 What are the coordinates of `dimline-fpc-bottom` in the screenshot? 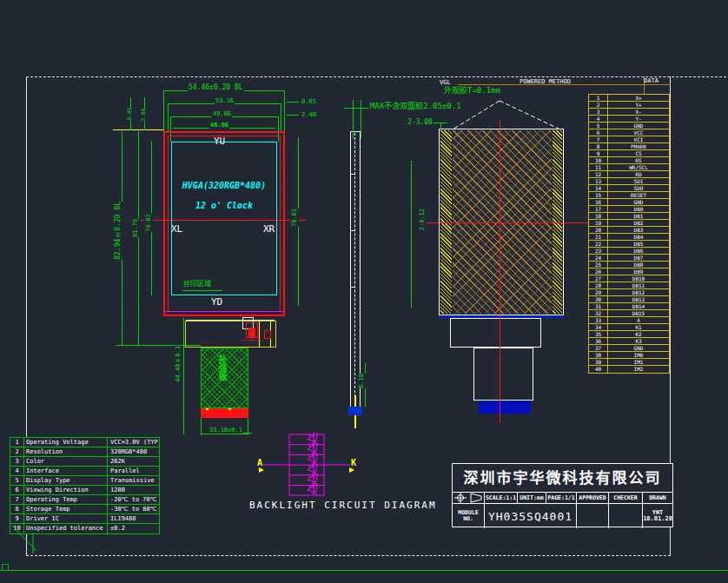 It's located at (224, 434).